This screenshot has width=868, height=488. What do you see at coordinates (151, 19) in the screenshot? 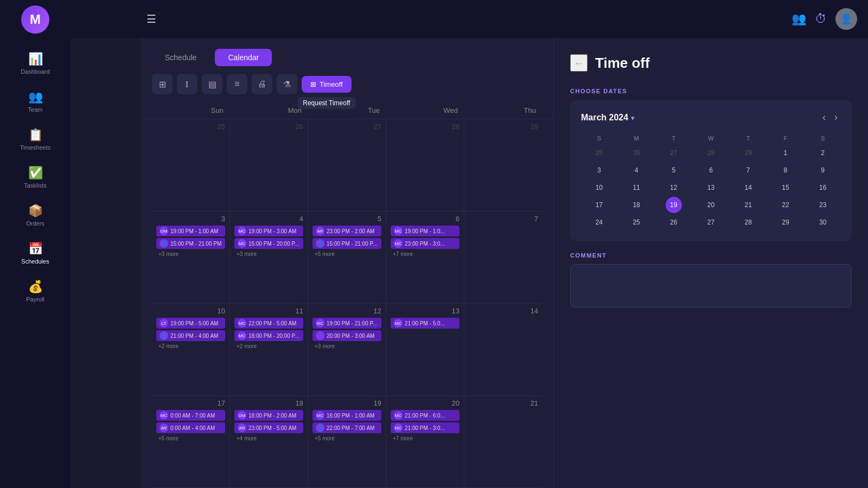
I see `hamburger-menu: ☰` at bounding box center [151, 19].